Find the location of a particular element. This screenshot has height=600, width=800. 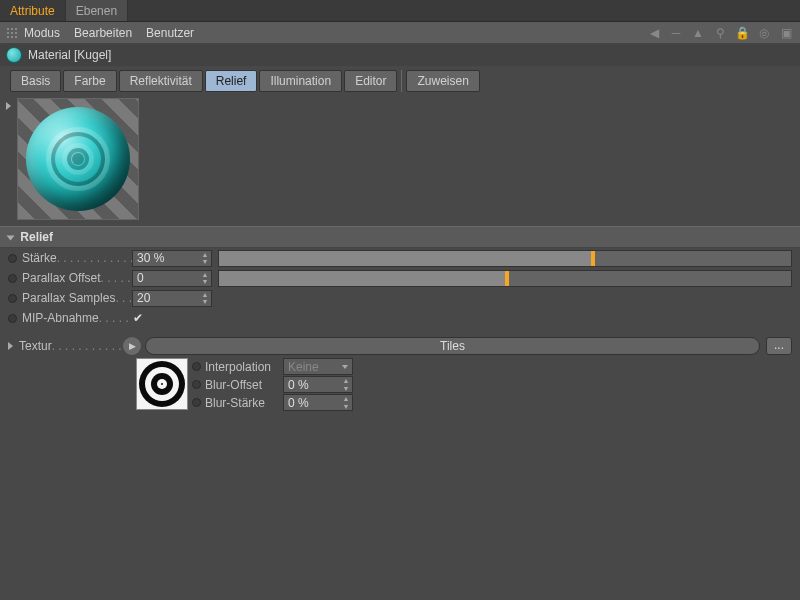

param-staerke: Stärke 30 % ▲▼ is located at coordinates (400, 258).